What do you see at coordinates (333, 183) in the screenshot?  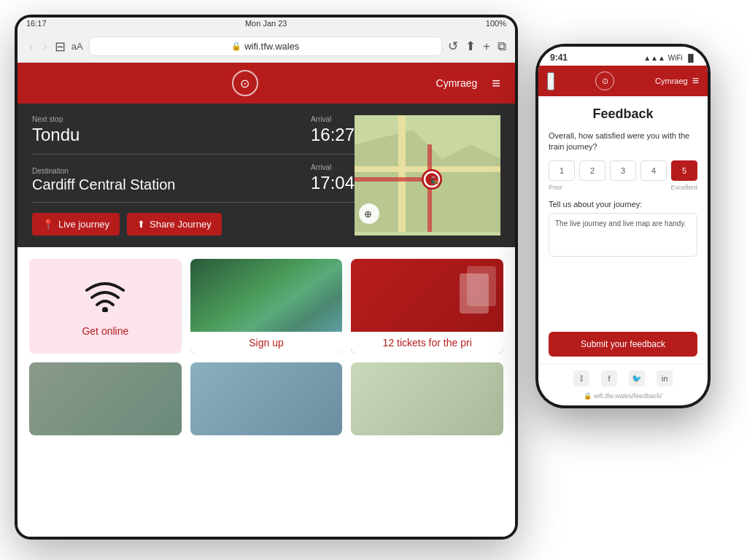 I see `arrival-time-2: 17:04` at bounding box center [333, 183].